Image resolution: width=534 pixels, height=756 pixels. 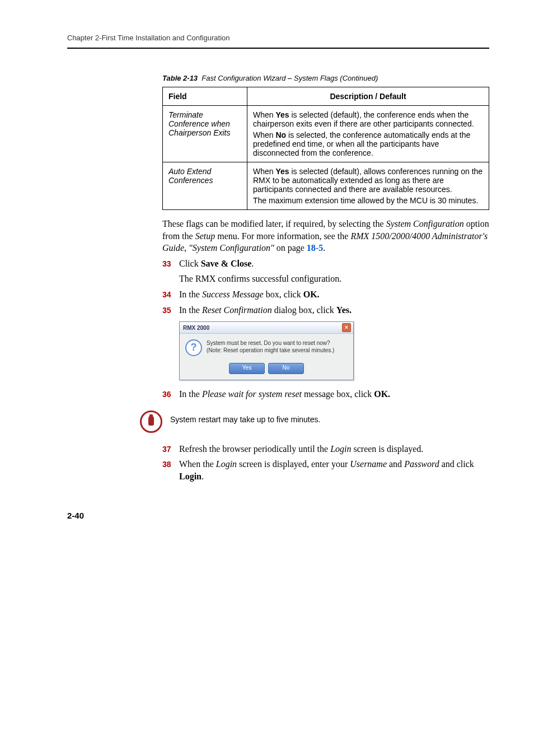 What do you see at coordinates (338, 394) in the screenshot?
I see `txt: message box, click` at bounding box center [338, 394].